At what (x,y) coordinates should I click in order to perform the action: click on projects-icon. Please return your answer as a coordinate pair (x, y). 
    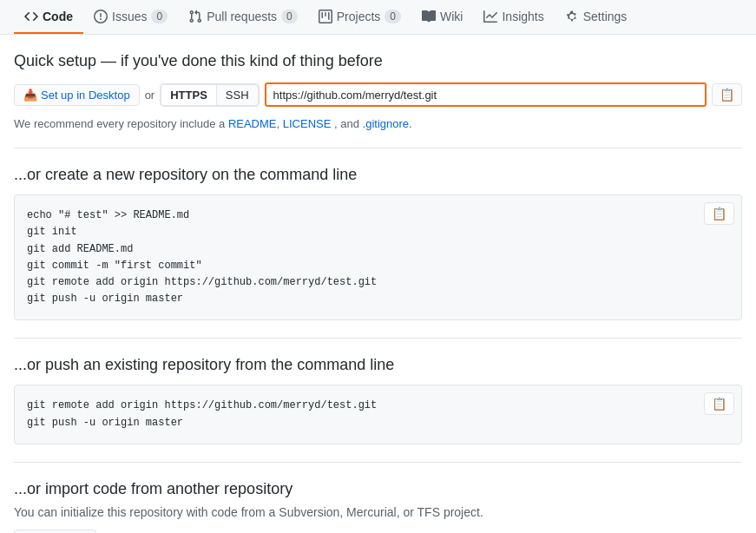
    Looking at the image, I should click on (325, 16).